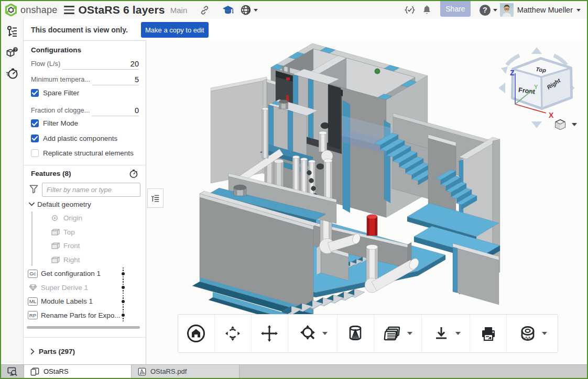  What do you see at coordinates (129, 10) in the screenshot?
I see `topbar-left-group: onshape OStaRS 6 layers Main` at bounding box center [129, 10].